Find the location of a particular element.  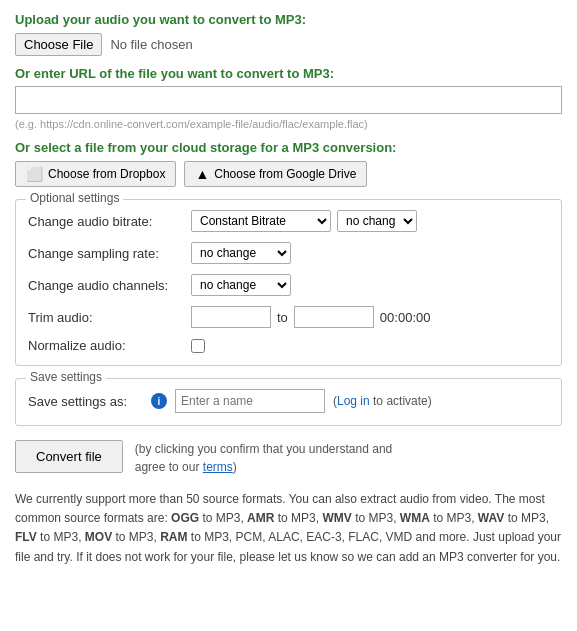

trim-time-text: 00:00:00 is located at coordinates (406, 318).